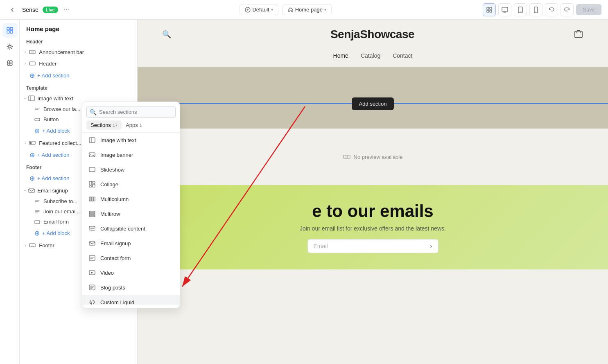  Describe the element at coordinates (104, 125) in the screenshot. I see `sections-tab: Sections 17` at that location.